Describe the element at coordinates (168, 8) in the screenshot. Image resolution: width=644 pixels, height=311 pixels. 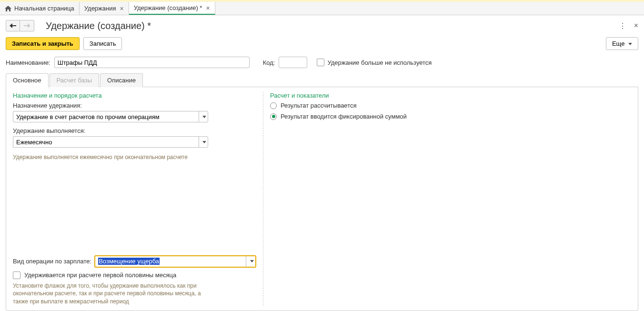
I see `tab-label: Удержание (создание) *` at that location.